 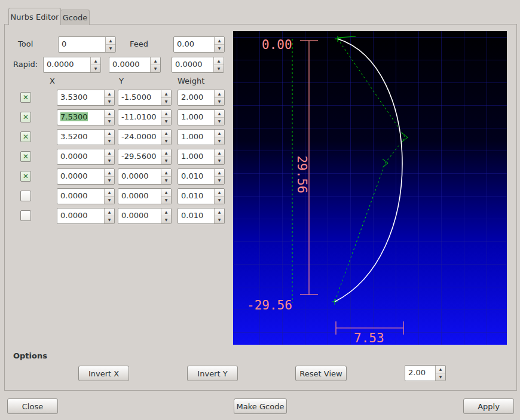 What do you see at coordinates (87, 44) in the screenshot?
I see `tool-input: 0 ▲▼` at bounding box center [87, 44].